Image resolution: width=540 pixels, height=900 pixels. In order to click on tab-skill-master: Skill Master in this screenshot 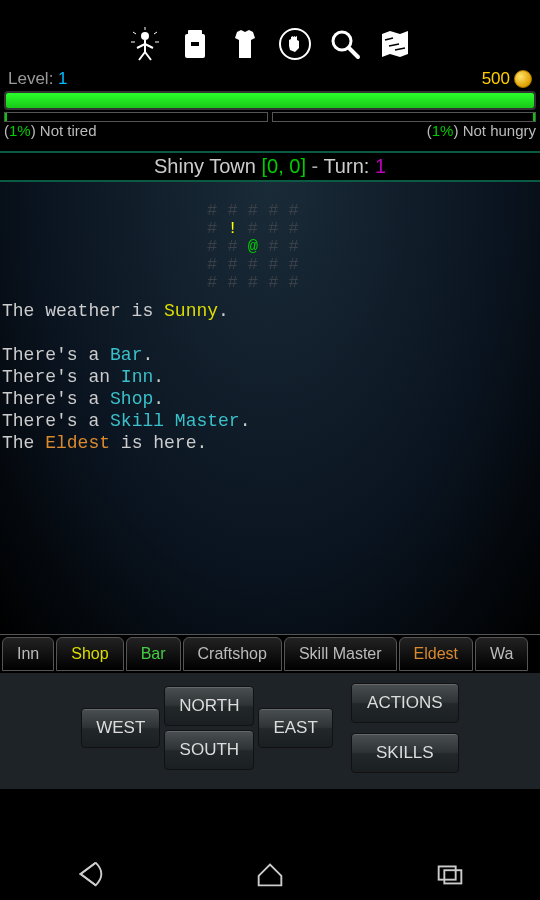, I will do `click(340, 654)`.